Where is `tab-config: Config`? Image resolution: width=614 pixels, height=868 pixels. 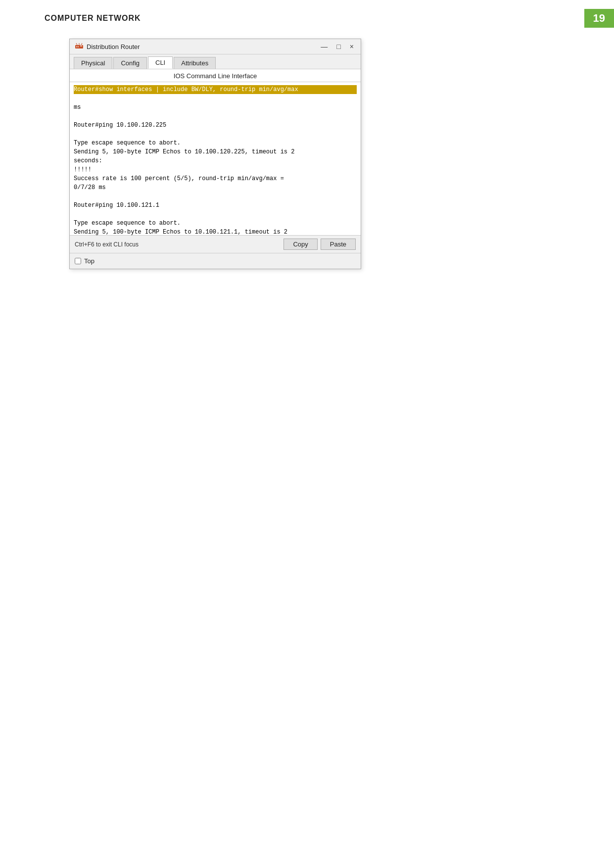 tab-config: Config is located at coordinates (130, 63).